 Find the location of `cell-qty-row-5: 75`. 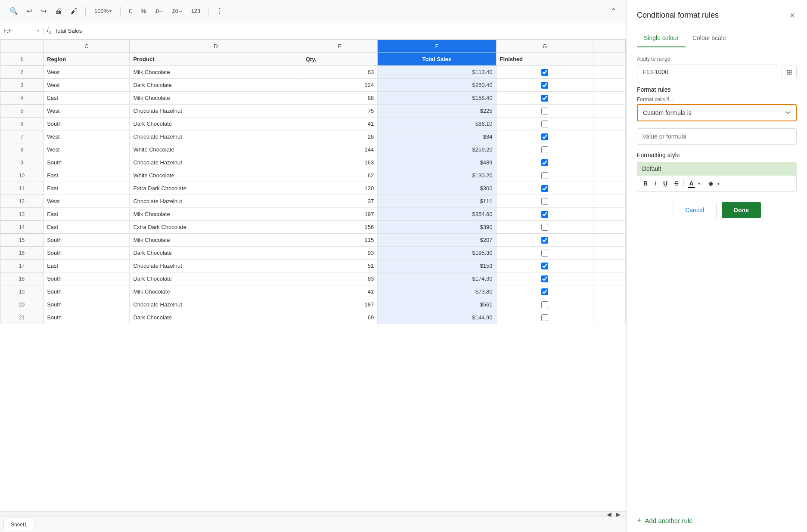

cell-qty-row-5: 75 is located at coordinates (339, 111).